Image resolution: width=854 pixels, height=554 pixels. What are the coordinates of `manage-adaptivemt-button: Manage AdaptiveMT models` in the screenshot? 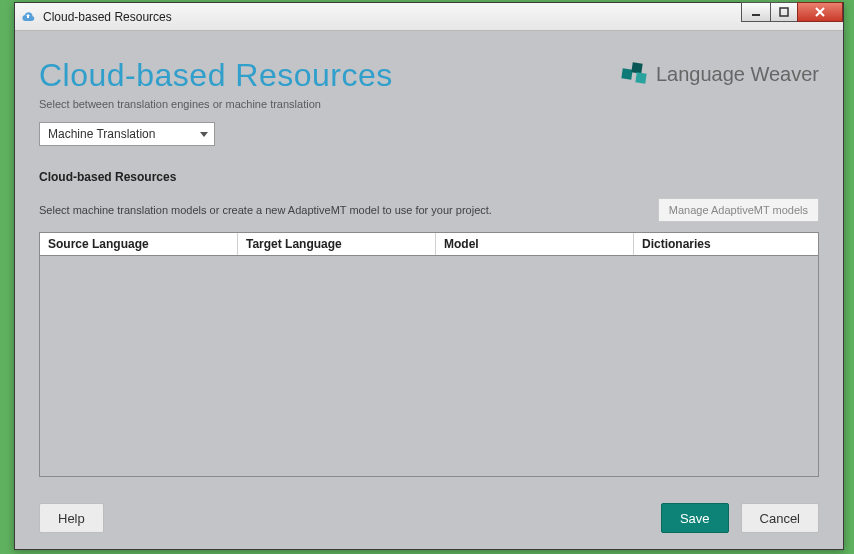 It's located at (738, 210).